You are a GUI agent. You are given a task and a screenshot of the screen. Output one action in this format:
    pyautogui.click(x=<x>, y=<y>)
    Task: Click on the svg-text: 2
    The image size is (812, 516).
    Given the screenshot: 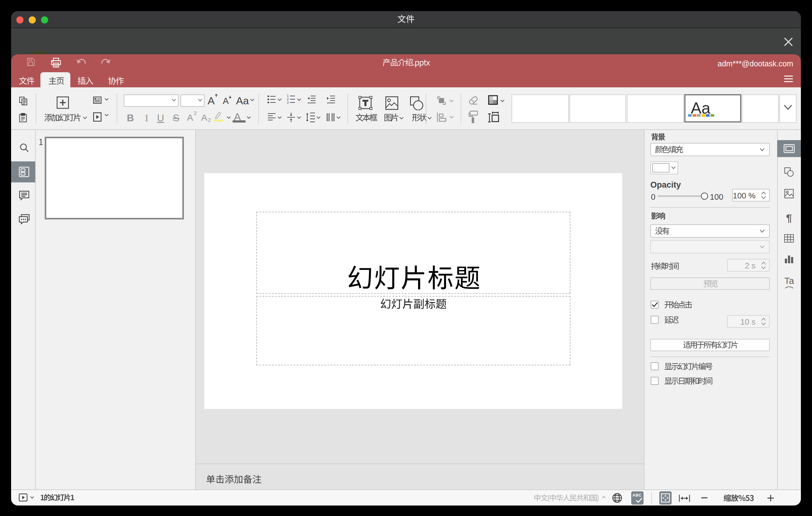 What is the action you would take?
    pyautogui.click(x=288, y=99)
    